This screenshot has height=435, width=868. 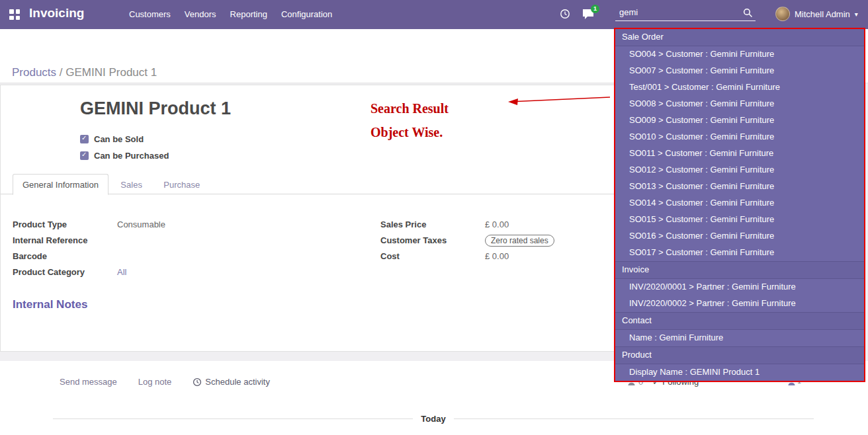 What do you see at coordinates (497, 225) in the screenshot?
I see `sales-price-value: £ 0.00` at bounding box center [497, 225].